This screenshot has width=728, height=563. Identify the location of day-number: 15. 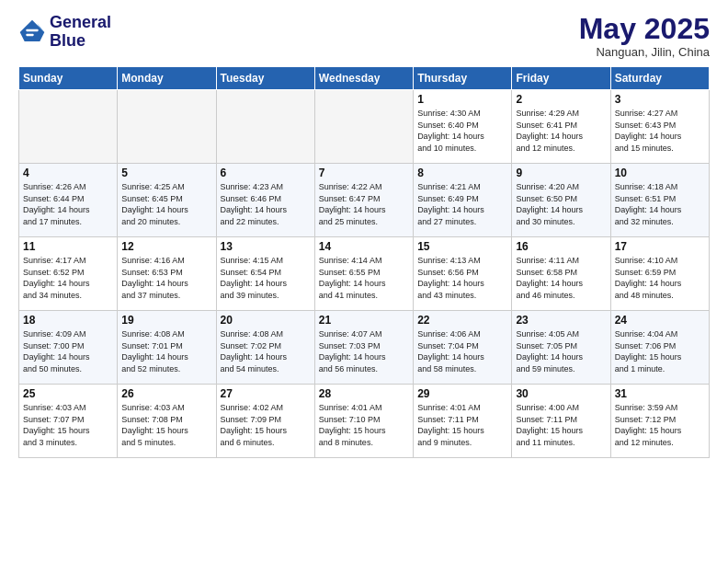
(462, 247).